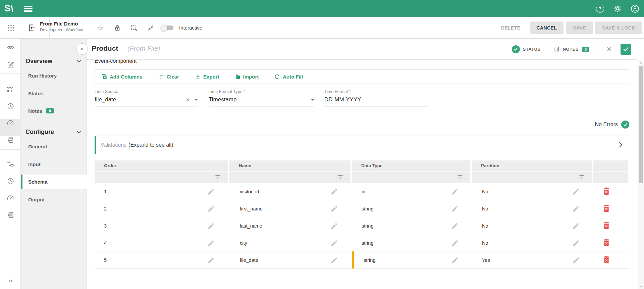 This screenshot has width=644, height=289. I want to click on export-button: Export, so click(207, 77).